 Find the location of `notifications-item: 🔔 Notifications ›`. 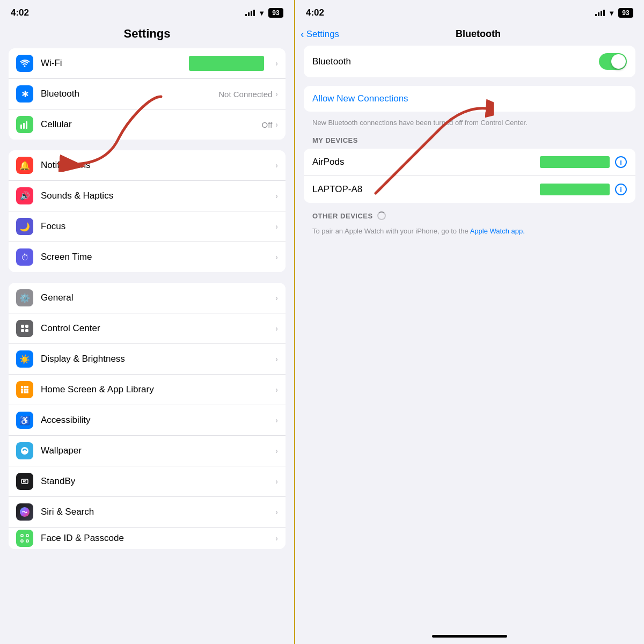

notifications-item: 🔔 Notifications › is located at coordinates (147, 165).